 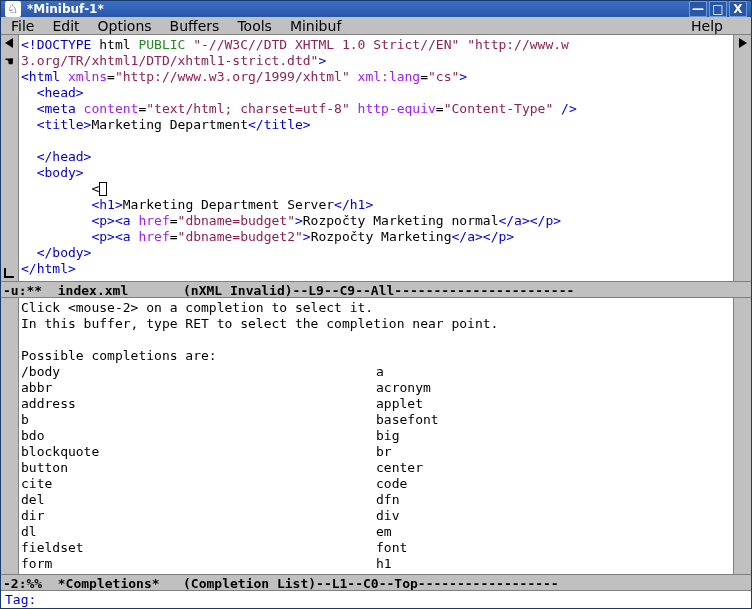 What do you see at coordinates (198, 548) in the screenshot?
I see `completion-item: fieldset` at bounding box center [198, 548].